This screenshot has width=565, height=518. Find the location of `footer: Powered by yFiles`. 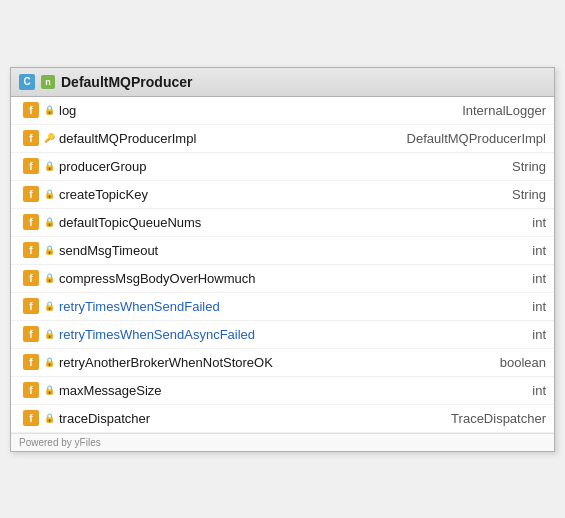

footer: Powered by yFiles is located at coordinates (282, 442).